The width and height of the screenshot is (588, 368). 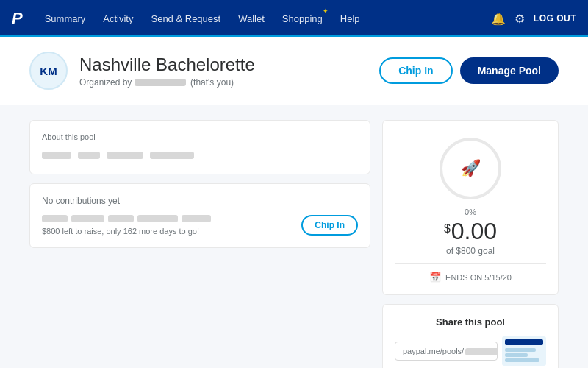 I want to click on progress-card: 🚀 0% $ 0.00 of $800 goal 📅 ENDS ON 5/15/…, so click(x=470, y=208).